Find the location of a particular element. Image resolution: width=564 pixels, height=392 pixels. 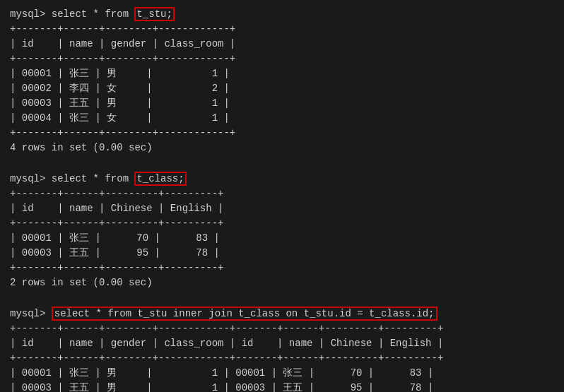

command-line-1: mysql> select * from t_stu; is located at coordinates (282, 14).